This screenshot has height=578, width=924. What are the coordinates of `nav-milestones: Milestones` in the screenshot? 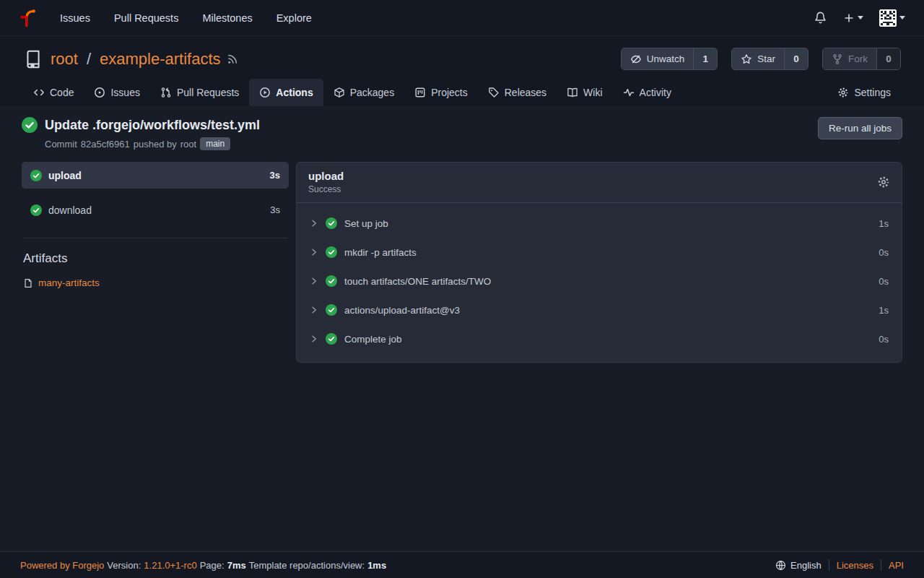 It's located at (227, 18).